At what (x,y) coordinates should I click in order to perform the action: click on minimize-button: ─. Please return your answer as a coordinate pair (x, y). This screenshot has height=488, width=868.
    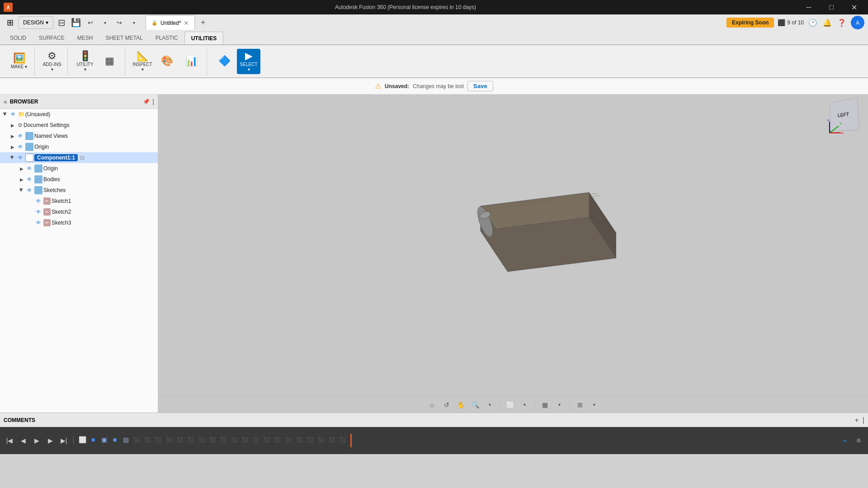
    Looking at the image, I should click on (809, 7).